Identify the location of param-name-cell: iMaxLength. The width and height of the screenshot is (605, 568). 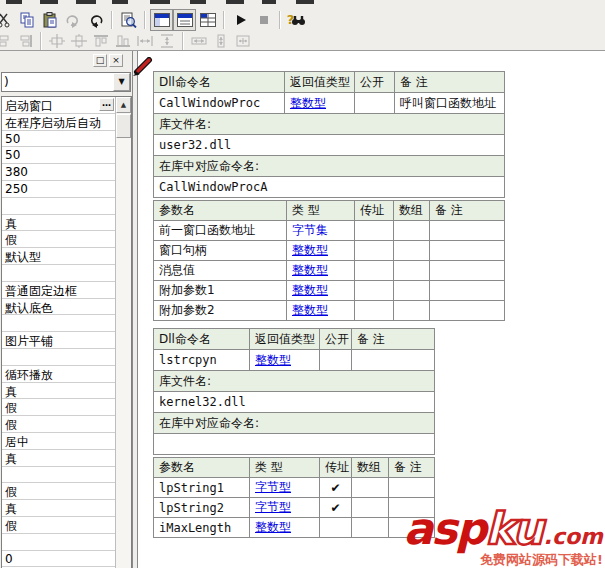
(202, 528).